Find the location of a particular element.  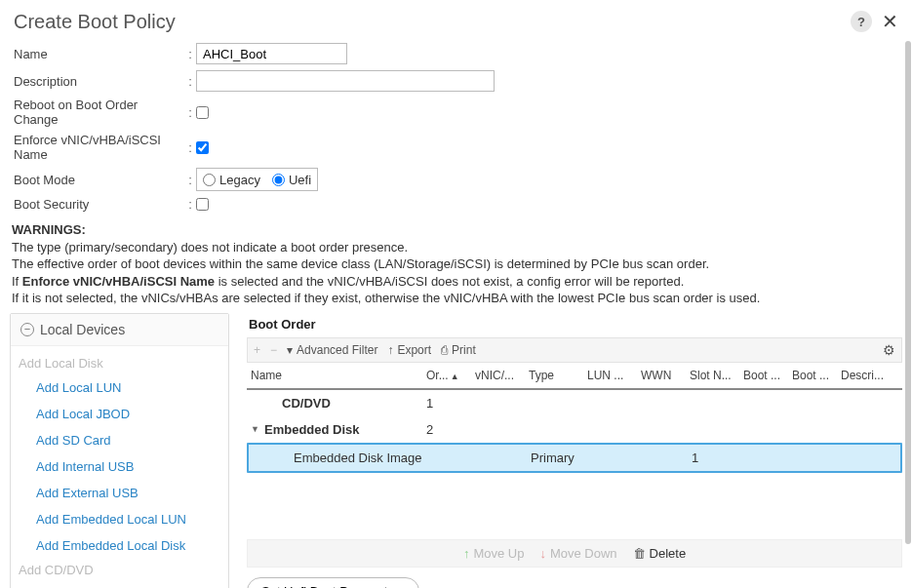

col-desc: Descri... is located at coordinates (865, 375).